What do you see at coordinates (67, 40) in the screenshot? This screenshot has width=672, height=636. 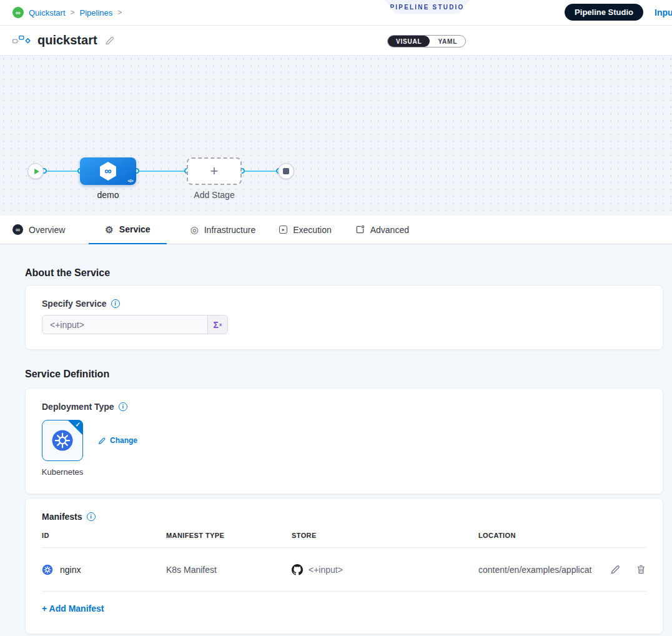 I see `page-title: quickstart` at bounding box center [67, 40].